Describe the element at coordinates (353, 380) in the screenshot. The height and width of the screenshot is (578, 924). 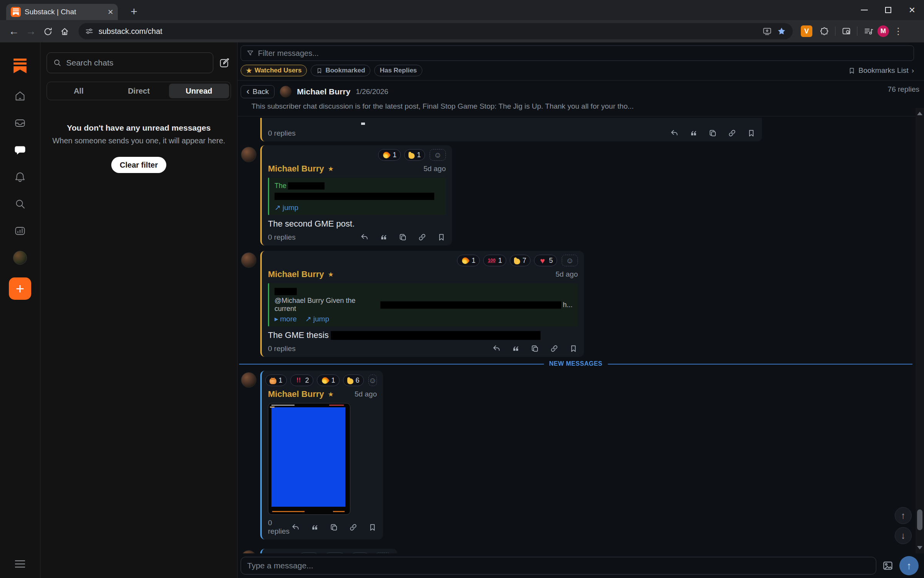
I see `reaction-pill: 6` at that location.